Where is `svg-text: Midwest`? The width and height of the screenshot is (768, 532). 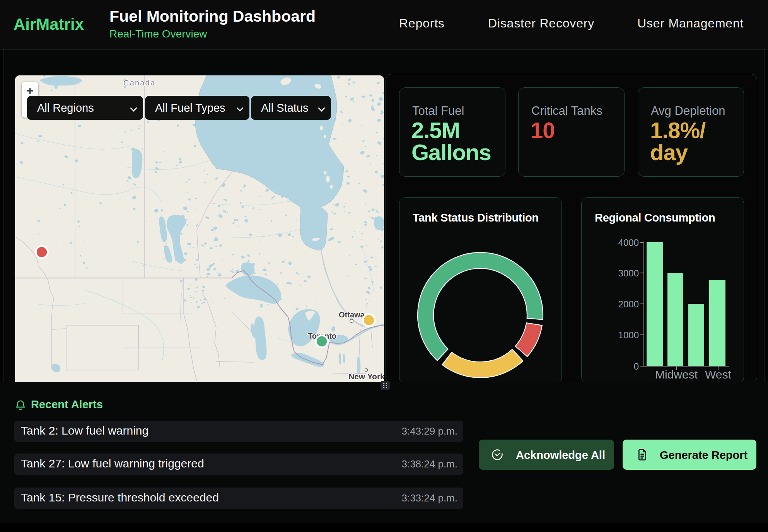 svg-text: Midwest is located at coordinates (677, 374).